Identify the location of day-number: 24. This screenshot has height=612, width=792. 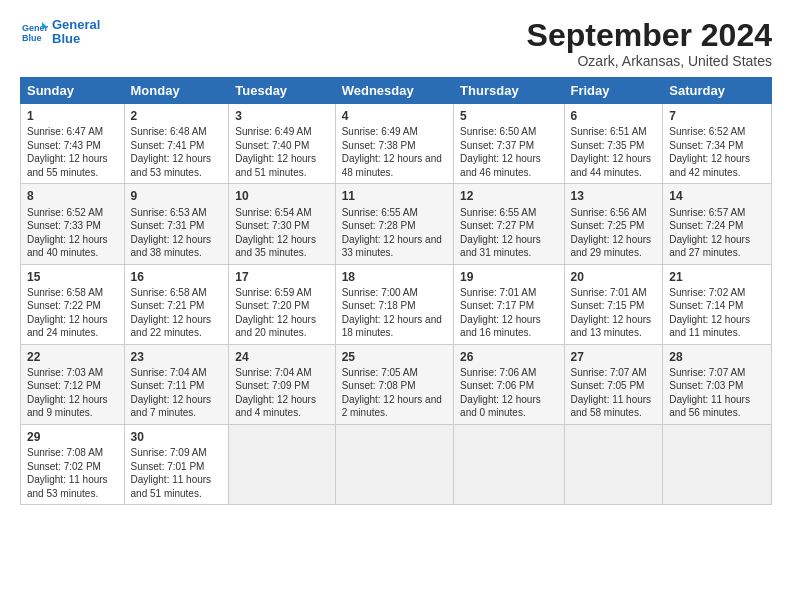
(282, 357).